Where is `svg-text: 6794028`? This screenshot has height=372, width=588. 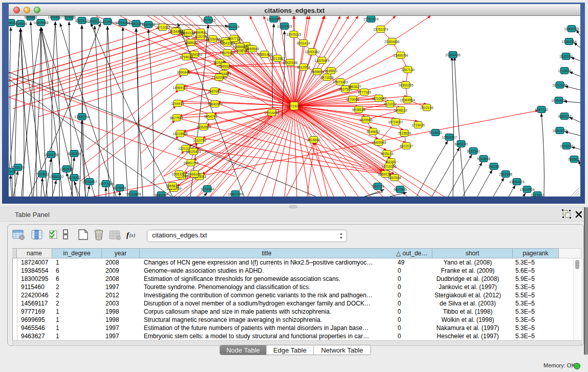
svg-text: 6794028 is located at coordinates (186, 57).